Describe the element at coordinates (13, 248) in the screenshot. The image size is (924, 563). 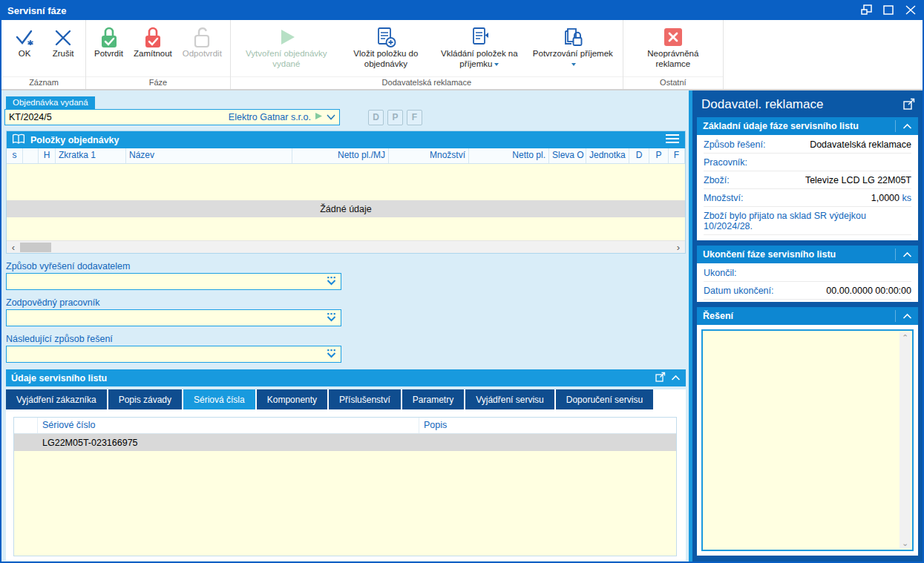
I see `scroll-left-icon: ‹` at that location.